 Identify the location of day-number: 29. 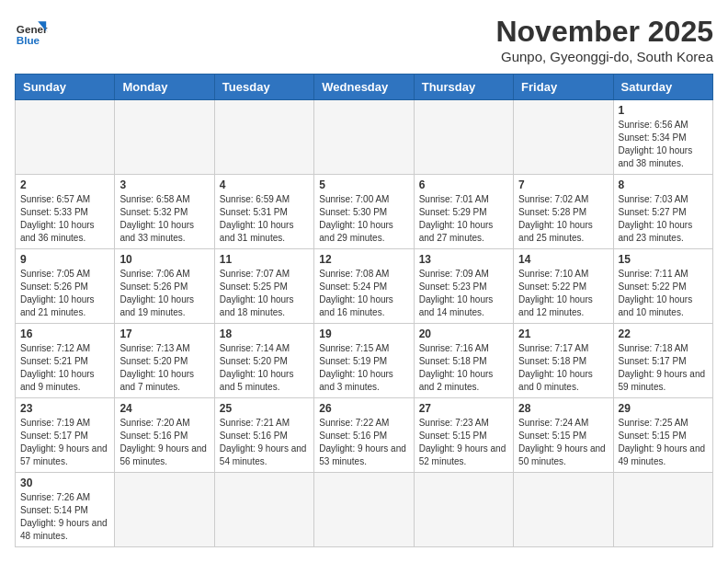
(664, 408).